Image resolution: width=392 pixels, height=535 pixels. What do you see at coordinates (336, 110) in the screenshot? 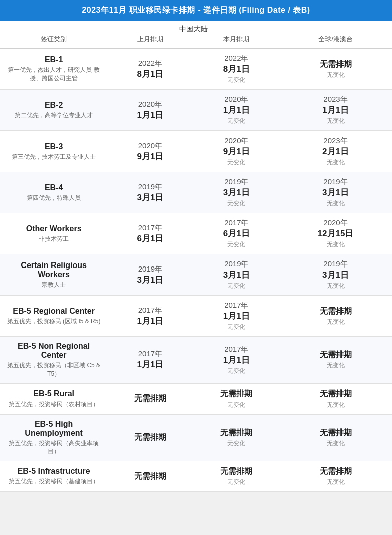
I see `global-cell: 2023年1月1日无变化` at bounding box center [336, 110].